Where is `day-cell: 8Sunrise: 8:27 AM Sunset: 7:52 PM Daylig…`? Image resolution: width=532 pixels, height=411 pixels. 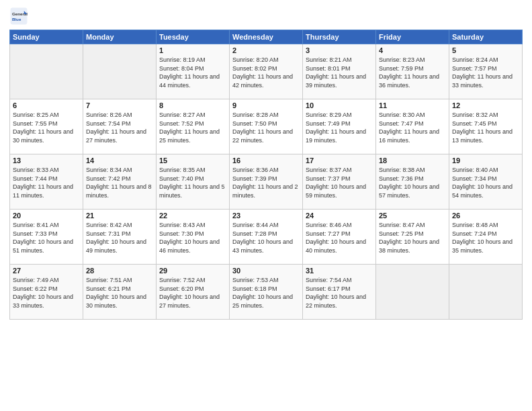
day-cell: 8Sunrise: 8:27 AM Sunset: 7:52 PM Daylig… is located at coordinates (193, 127).